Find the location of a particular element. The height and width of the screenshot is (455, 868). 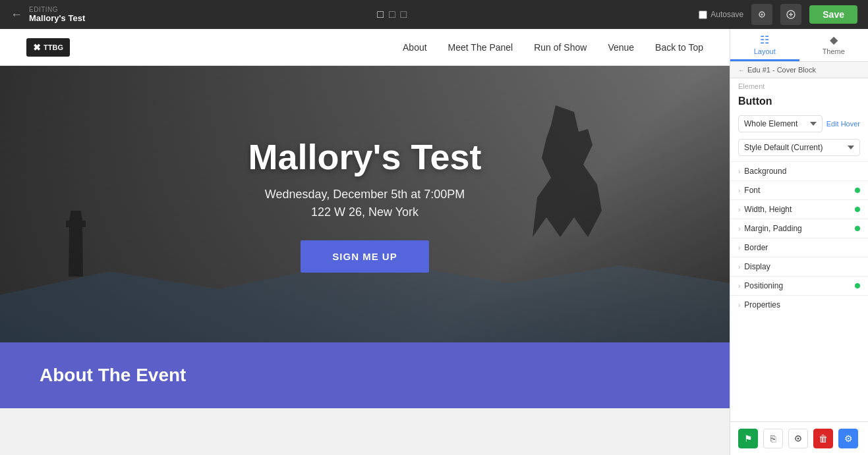

desktop-icon: □ is located at coordinates (380, 14).